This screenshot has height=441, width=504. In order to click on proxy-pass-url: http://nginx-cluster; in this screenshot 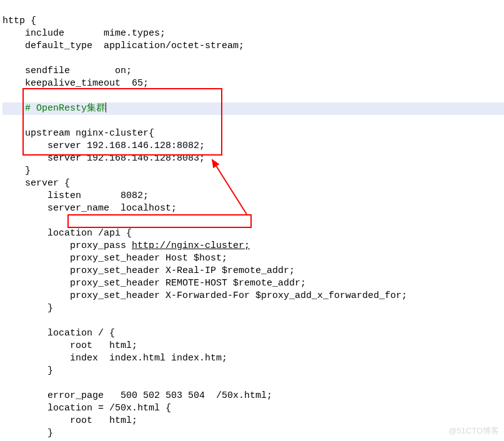, I will do `click(191, 246)`.